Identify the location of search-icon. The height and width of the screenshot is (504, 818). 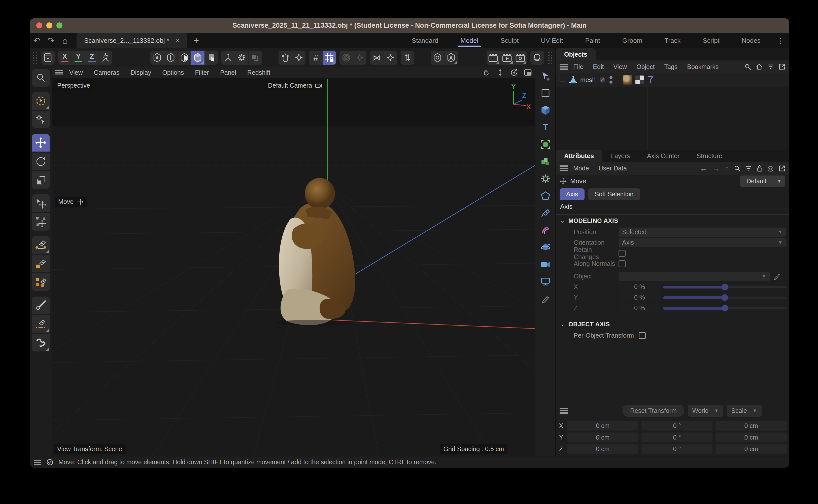
(737, 168).